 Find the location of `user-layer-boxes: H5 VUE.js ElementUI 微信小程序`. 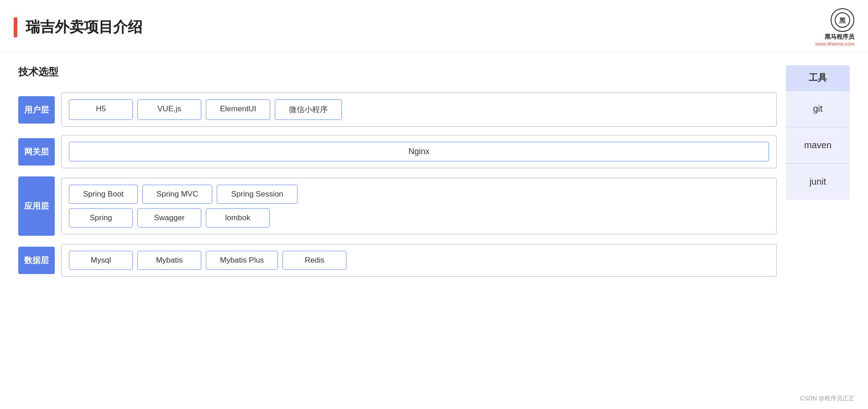

user-layer-boxes: H5 VUE.js ElementUI 微信小程序 is located at coordinates (419, 109).